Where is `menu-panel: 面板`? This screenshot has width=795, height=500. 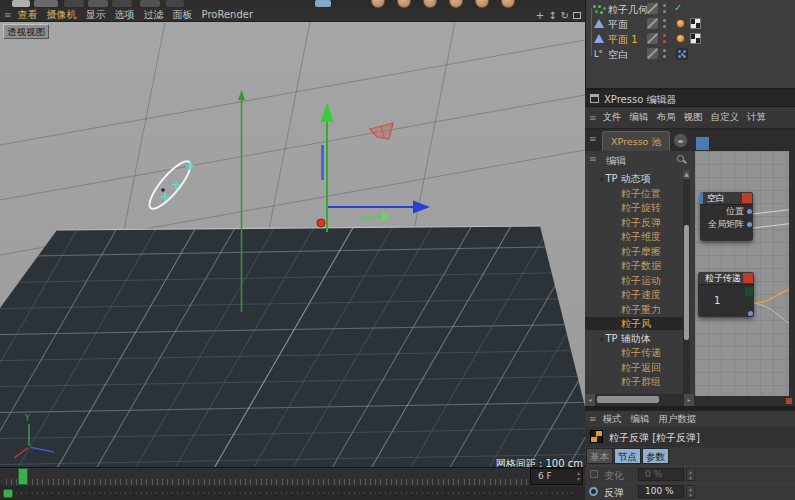 menu-panel: 面板 is located at coordinates (183, 15).